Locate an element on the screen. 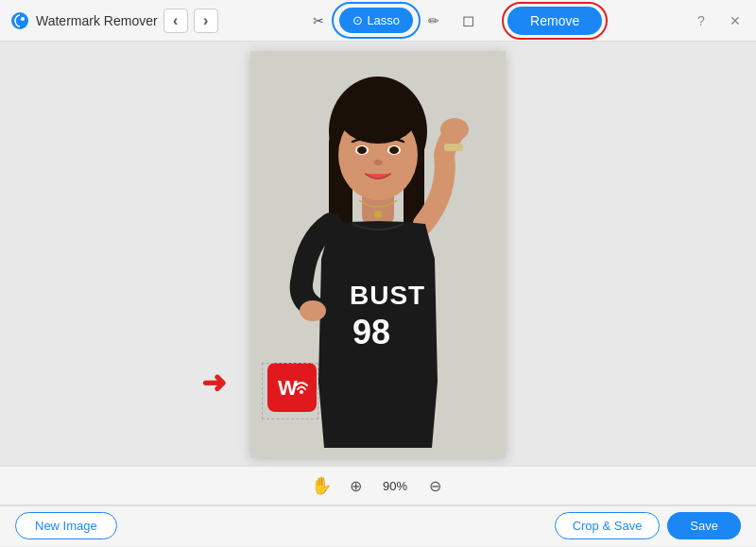  footer-right: Crop & Save Save is located at coordinates (648, 525).